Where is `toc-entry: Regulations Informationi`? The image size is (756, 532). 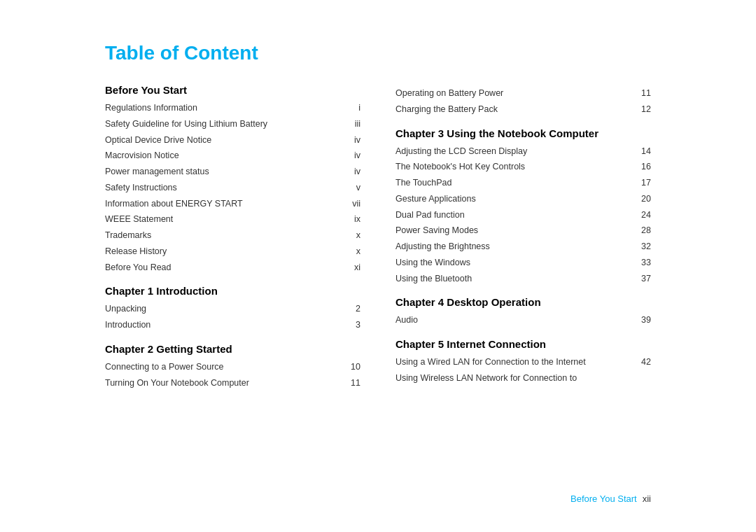 toc-entry: Regulations Informationi is located at coordinates (232, 108).